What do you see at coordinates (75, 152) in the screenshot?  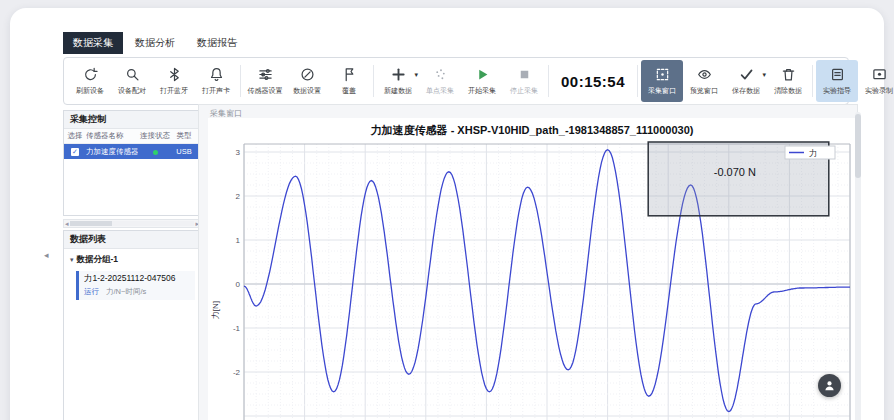 I see `sensor-checkbox: ✓` at bounding box center [75, 152].